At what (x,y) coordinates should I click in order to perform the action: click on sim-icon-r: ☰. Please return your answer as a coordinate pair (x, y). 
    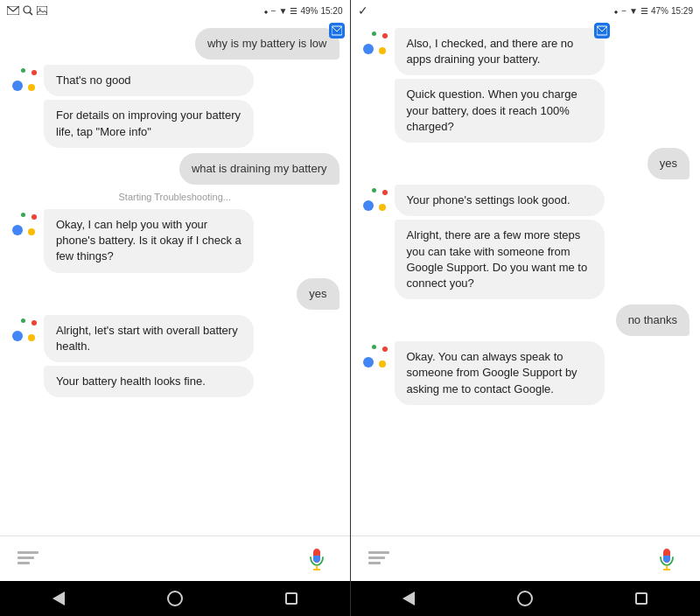
    Looking at the image, I should click on (644, 10).